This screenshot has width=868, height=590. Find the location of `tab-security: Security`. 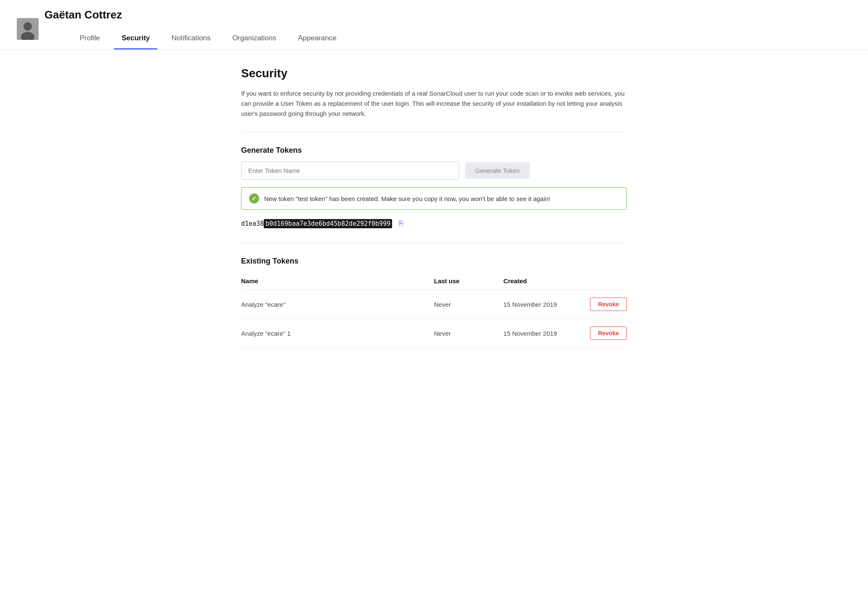

tab-security: Security is located at coordinates (136, 39).